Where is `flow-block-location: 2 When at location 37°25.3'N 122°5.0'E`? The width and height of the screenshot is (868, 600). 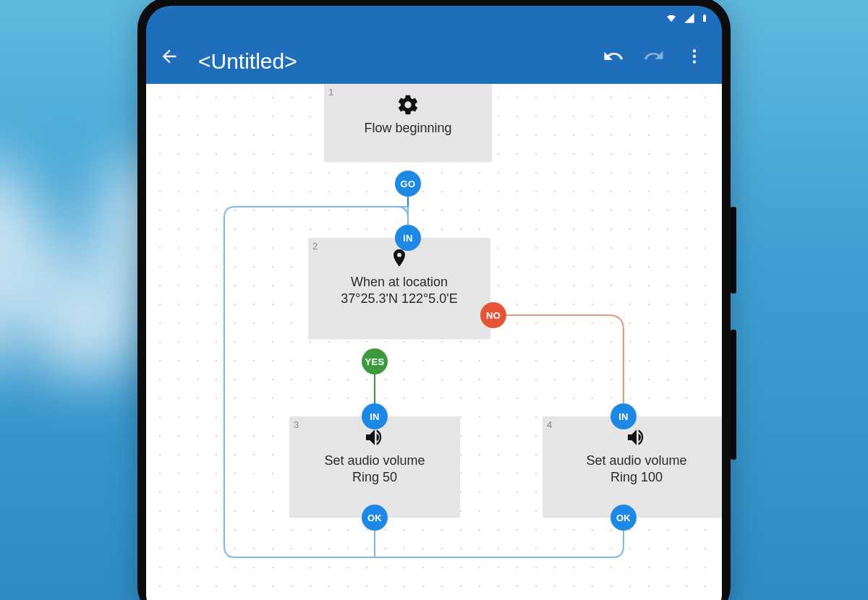
flow-block-location: 2 When at location 37°25.3'N 122°5.0'E is located at coordinates (399, 288).